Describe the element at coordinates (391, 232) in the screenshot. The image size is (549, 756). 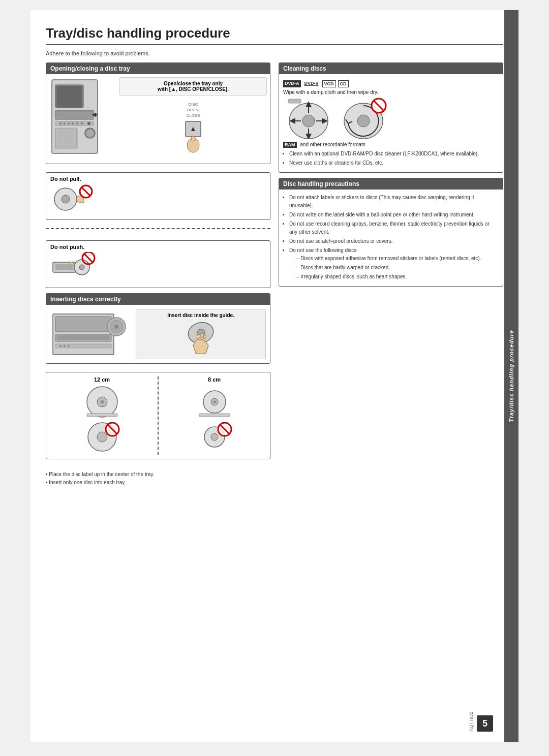
I see `disc-handling-section: Disc handling precautions Do not attach …` at that location.